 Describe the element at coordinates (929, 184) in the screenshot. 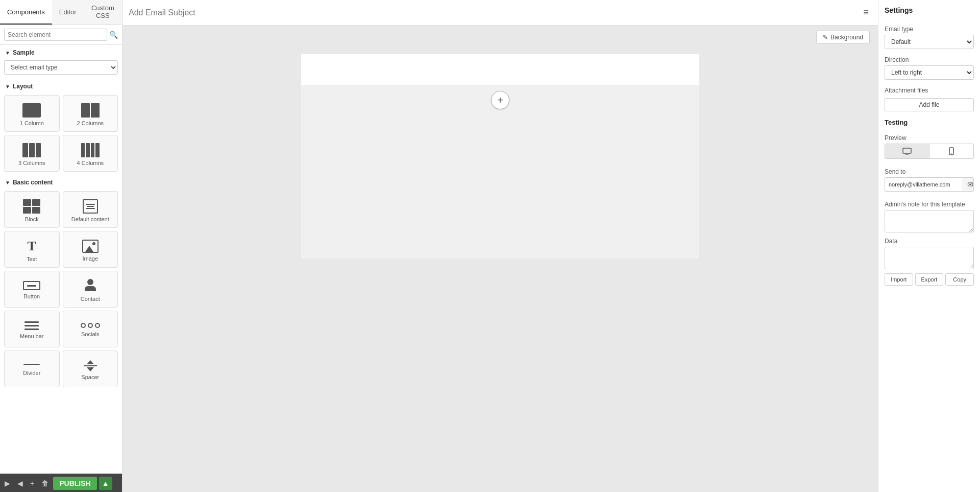

I see `send-to-row: ✉` at that location.